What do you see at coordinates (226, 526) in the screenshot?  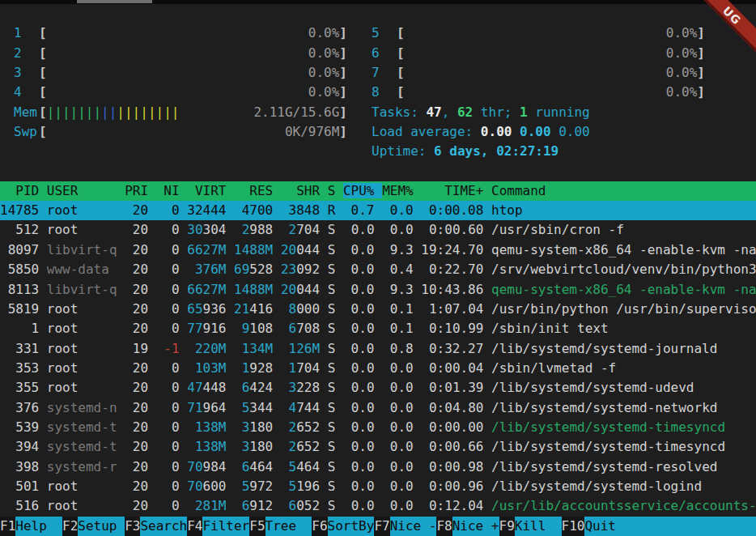 I see `fn-label-filter: Filter` at bounding box center [226, 526].